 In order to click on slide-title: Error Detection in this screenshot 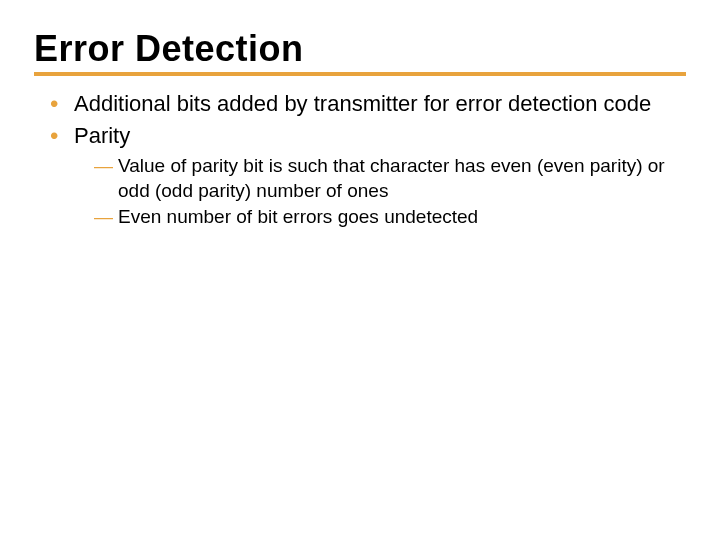, I will do `click(360, 49)`.